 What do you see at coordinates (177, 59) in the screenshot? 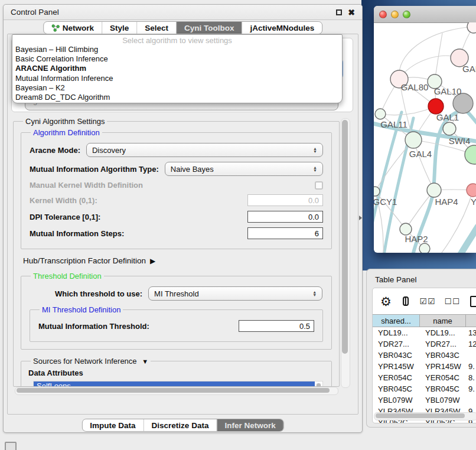
I see `popup-item-basic-correlation-inference: Basic Correlation Inference` at bounding box center [177, 59].